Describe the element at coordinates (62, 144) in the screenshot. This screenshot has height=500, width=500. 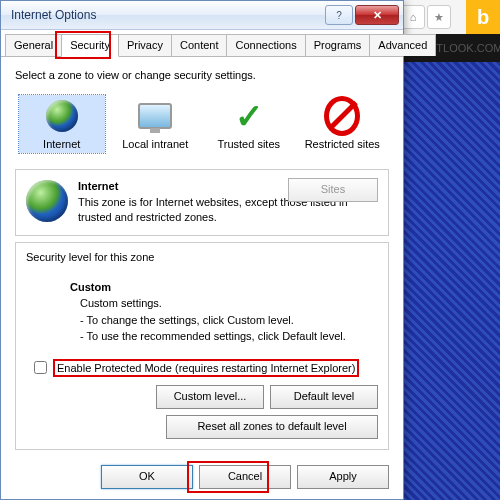
I see `zone-label: Internet` at that location.